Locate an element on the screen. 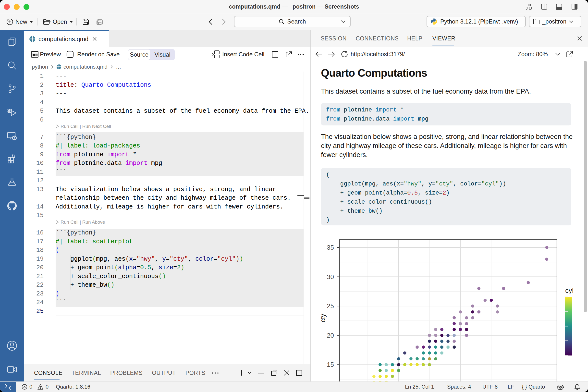  svg-text: 25 is located at coordinates (330, 306).